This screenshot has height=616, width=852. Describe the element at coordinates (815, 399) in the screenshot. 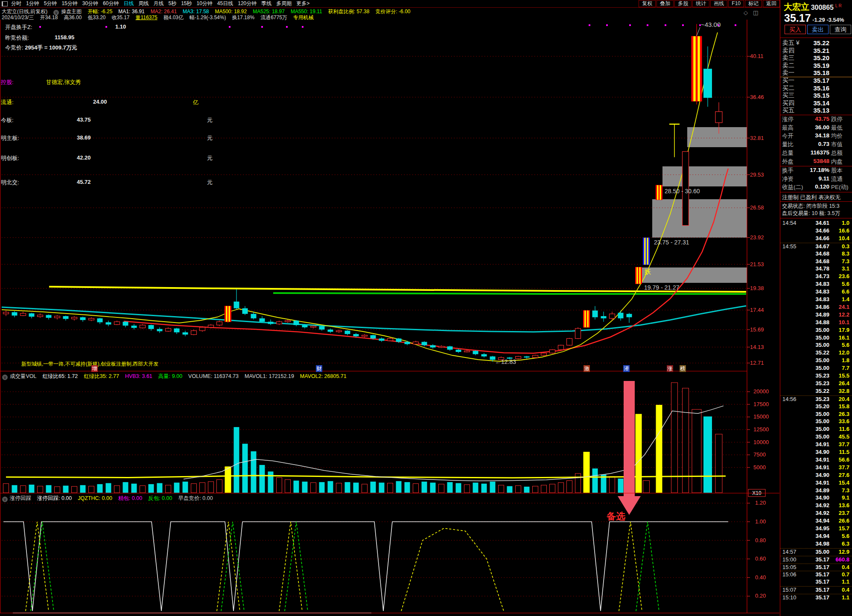

I see `tick-volume: 20.4` at that location.